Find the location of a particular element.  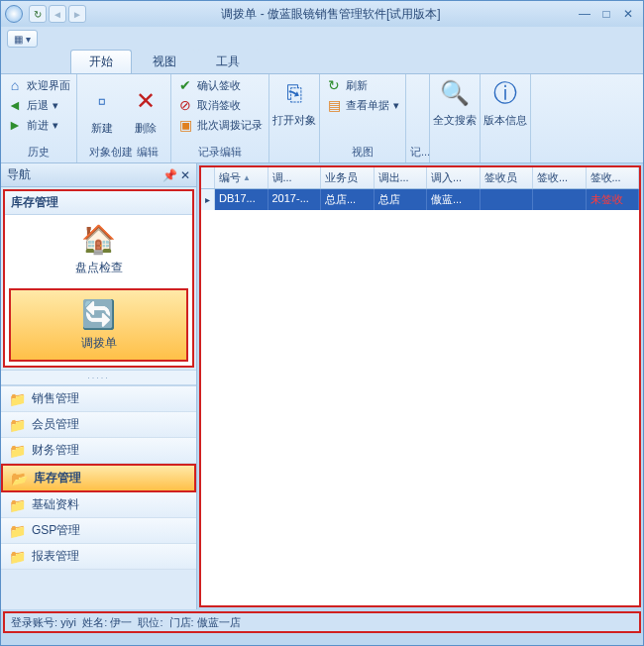

house-icon: 🏠 is located at coordinates (99, 240).